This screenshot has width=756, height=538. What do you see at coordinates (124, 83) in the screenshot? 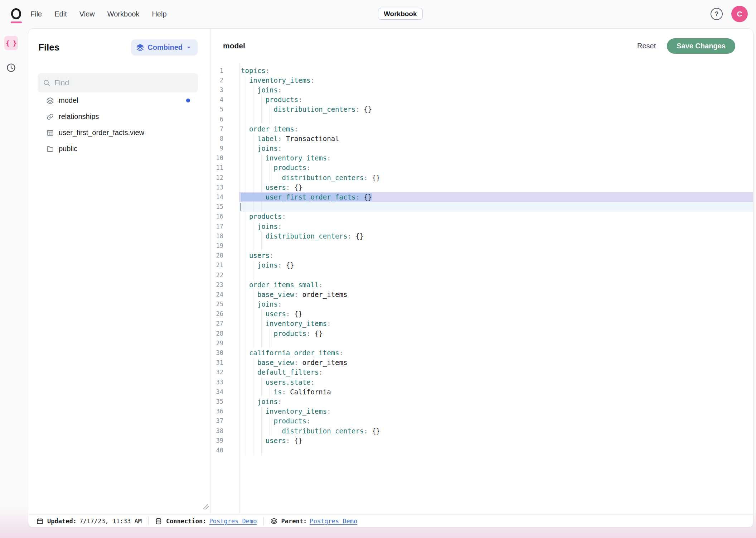
I see `search-input` at bounding box center [124, 83].